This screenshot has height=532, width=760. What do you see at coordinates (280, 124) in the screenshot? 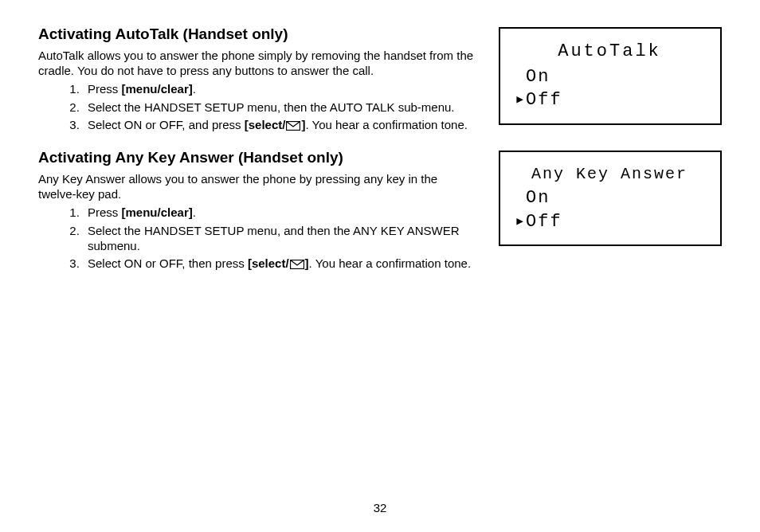
I see `step-3: Select ON or OFF, and press [select/]. Y…` at bounding box center [280, 124].